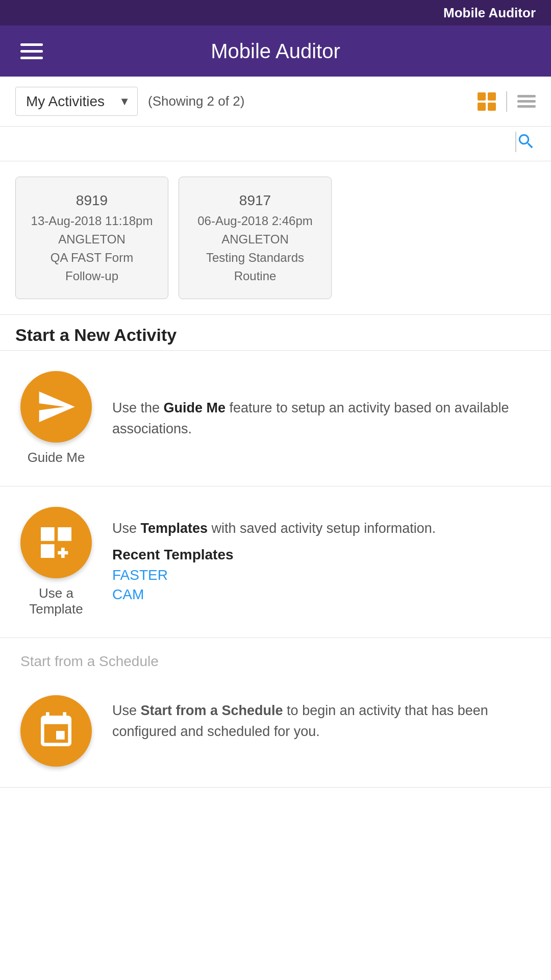  I want to click on use-template-bold: Templates, so click(174, 528).